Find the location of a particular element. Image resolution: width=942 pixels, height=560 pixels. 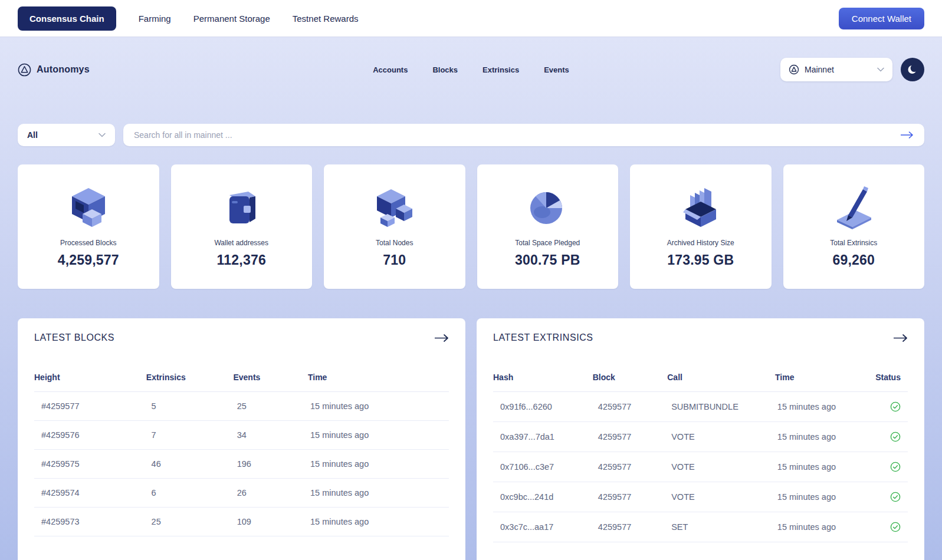

chevron-down-icon is located at coordinates (102, 135).